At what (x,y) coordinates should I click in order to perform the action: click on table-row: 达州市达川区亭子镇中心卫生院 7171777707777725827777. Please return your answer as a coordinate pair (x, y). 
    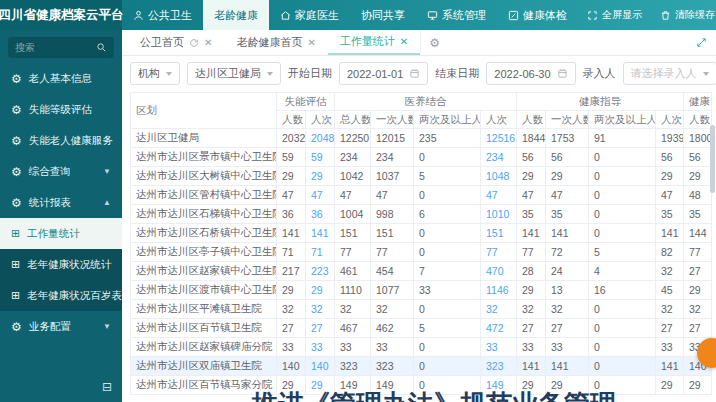
    Looking at the image, I should click on (422, 252).